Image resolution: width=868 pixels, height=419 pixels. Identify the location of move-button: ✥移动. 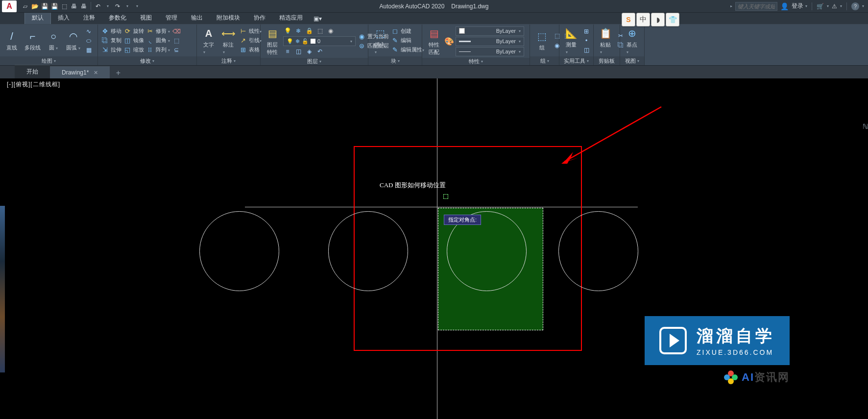
(111, 31).